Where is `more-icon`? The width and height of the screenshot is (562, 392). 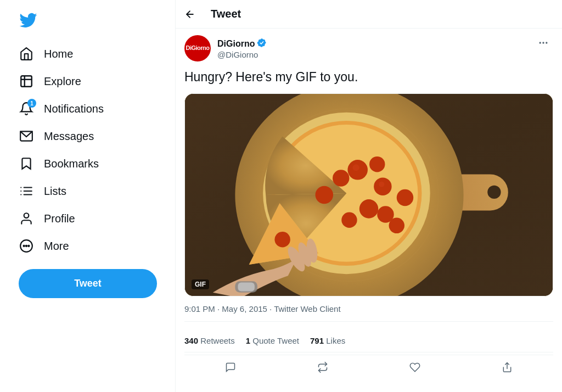
more-icon is located at coordinates (26, 246).